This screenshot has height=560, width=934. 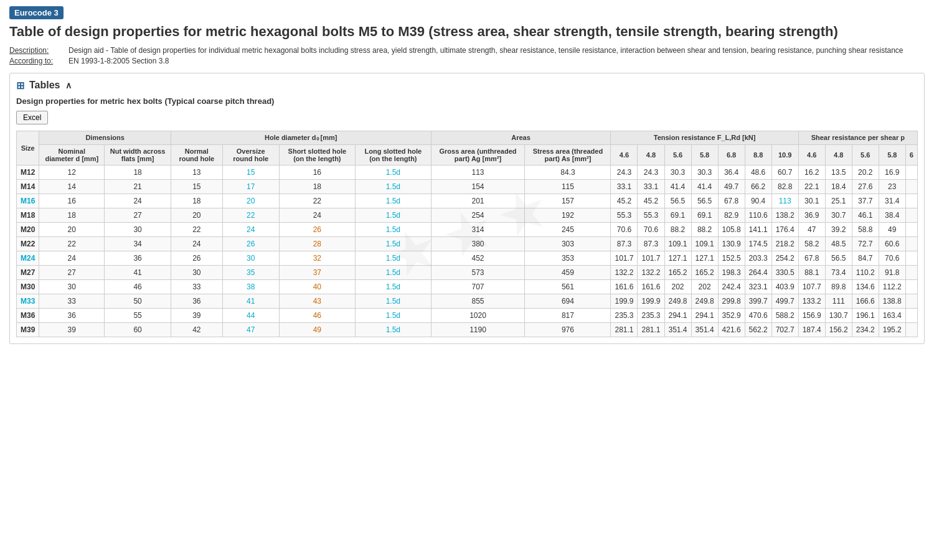 What do you see at coordinates (866, 154) in the screenshot?
I see `subh-s56: 5.6` at bounding box center [866, 154].